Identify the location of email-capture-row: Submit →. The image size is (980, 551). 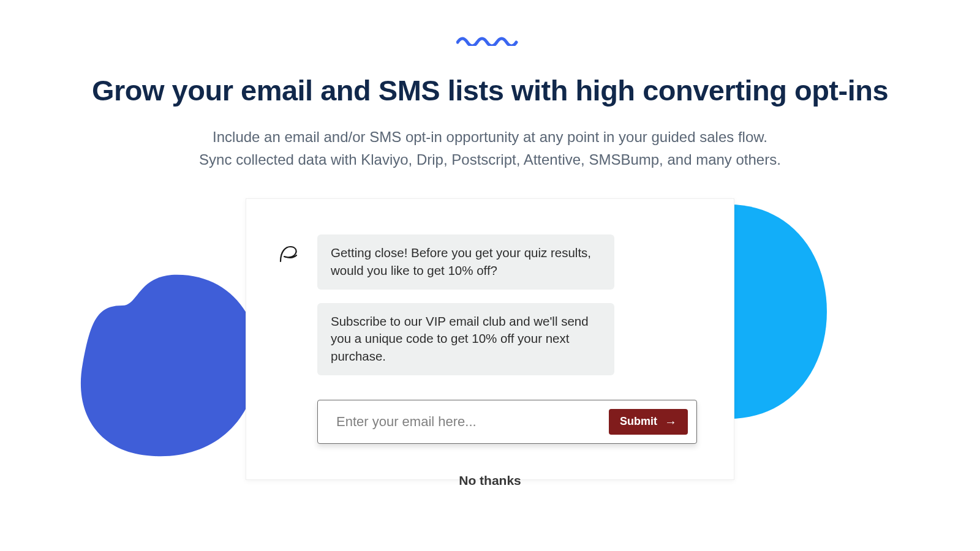
(507, 422).